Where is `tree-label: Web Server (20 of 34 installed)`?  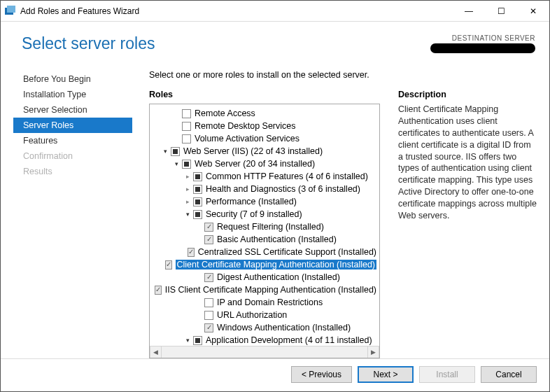 tree-label: Web Server (20 of 34 installed) is located at coordinates (255, 164).